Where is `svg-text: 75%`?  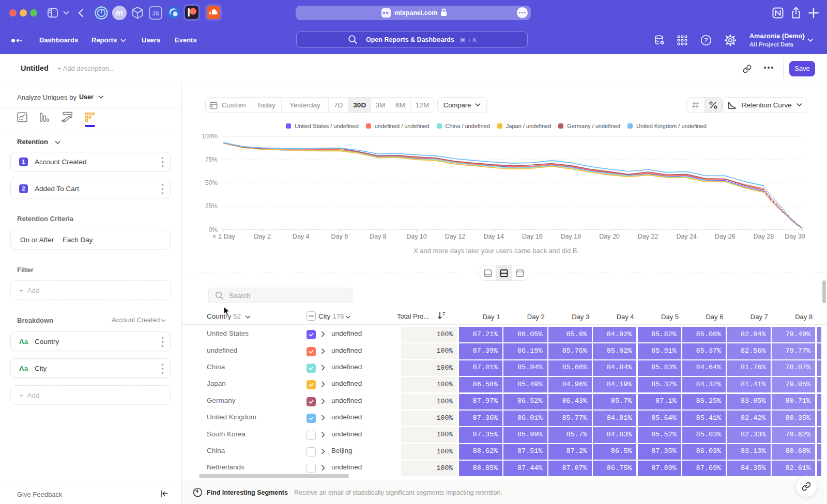 svg-text: 75% is located at coordinates (211, 160).